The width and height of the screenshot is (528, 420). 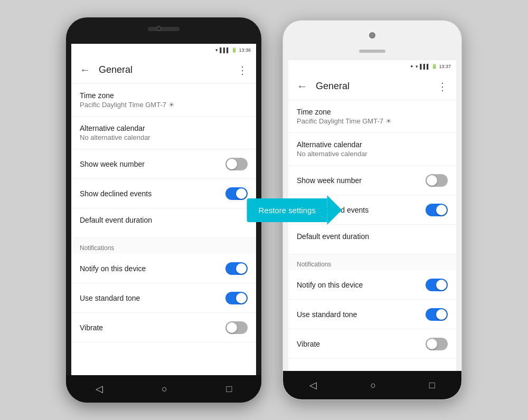 I want to click on declined-thumb-black, so click(x=241, y=194).